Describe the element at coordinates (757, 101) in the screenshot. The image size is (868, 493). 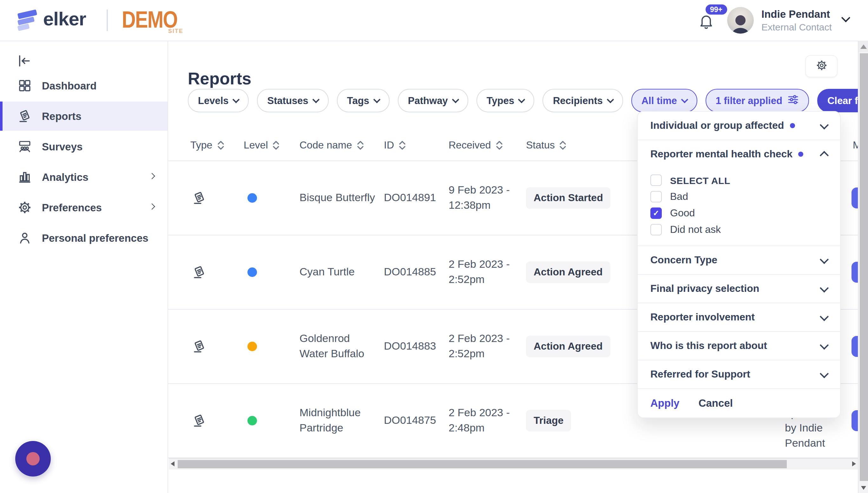
I see `filter-applied-pill: 1 filter applied` at that location.